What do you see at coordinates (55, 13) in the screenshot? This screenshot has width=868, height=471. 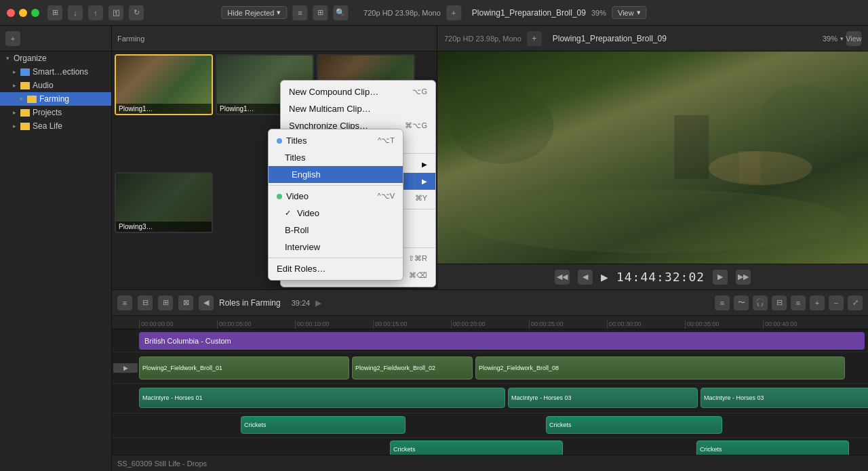 I see `libraries-icon: ⊞` at bounding box center [55, 13].